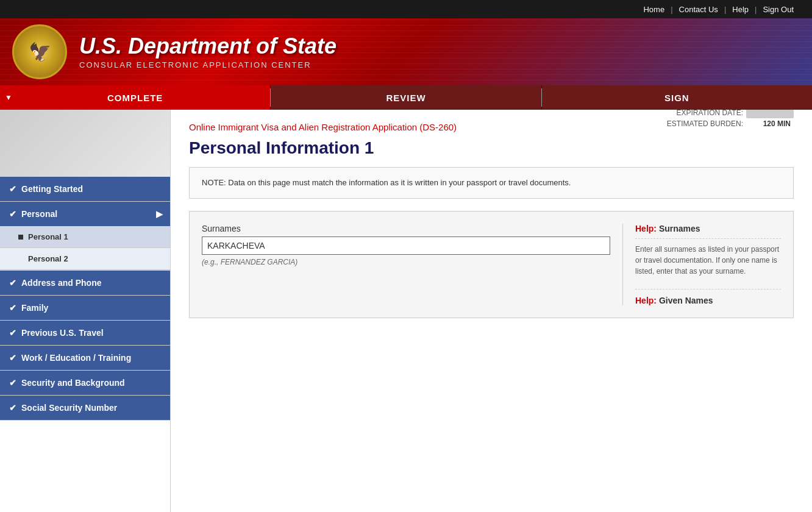  What do you see at coordinates (85, 189) in the screenshot?
I see `sidebar-item-getting-started: ✔ Getting Started` at bounding box center [85, 189].